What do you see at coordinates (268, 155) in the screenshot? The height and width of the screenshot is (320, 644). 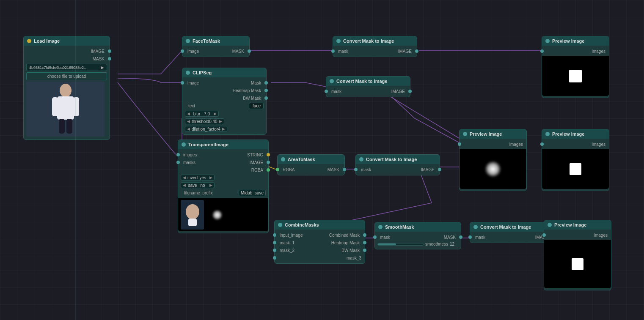 I see `string-out-port` at bounding box center [268, 155].